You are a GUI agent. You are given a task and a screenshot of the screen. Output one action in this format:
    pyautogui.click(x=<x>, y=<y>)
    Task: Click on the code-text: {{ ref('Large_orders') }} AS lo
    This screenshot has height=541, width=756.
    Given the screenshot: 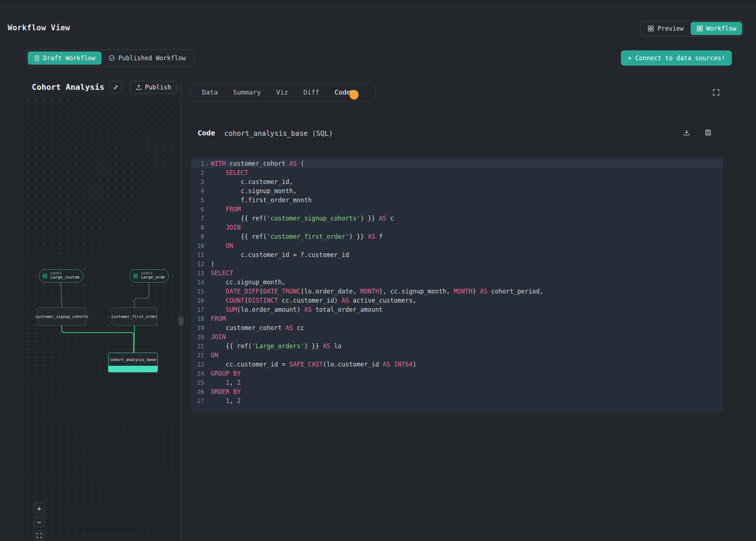 What is the action you would take?
    pyautogui.click(x=467, y=346)
    